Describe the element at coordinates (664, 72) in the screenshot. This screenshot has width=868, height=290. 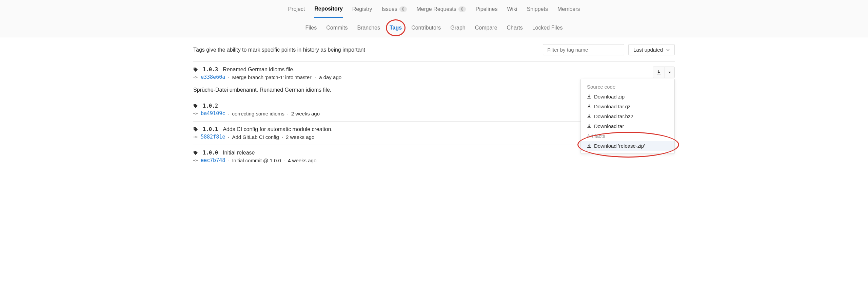
I see `download-button` at that location.